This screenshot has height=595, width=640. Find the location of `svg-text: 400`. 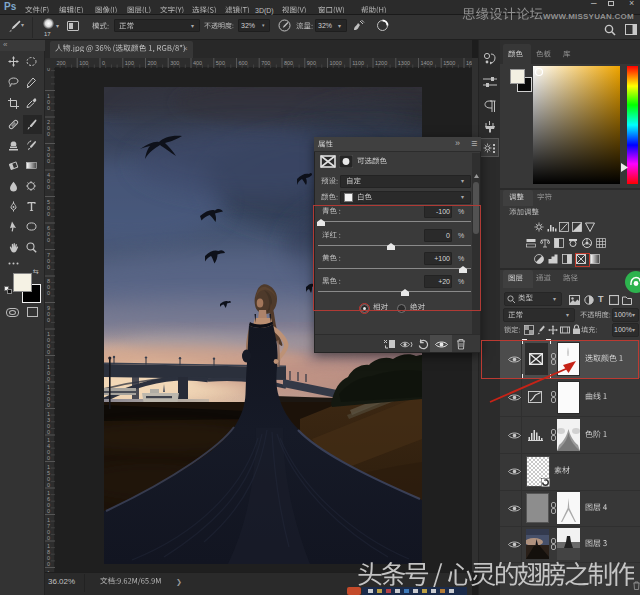

svg-text: 400 is located at coordinates (198, 63).